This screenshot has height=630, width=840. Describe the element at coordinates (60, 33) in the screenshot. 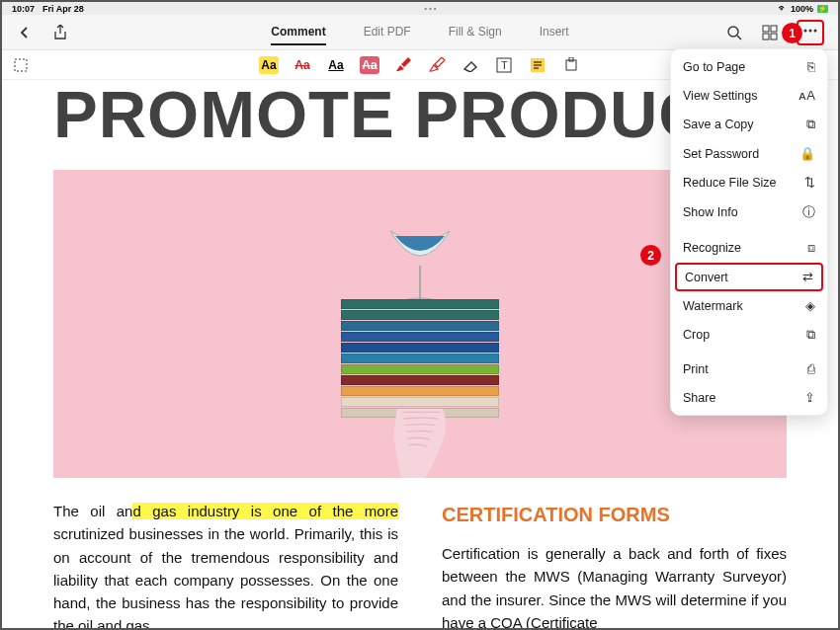

I see `share-export-icon` at that location.